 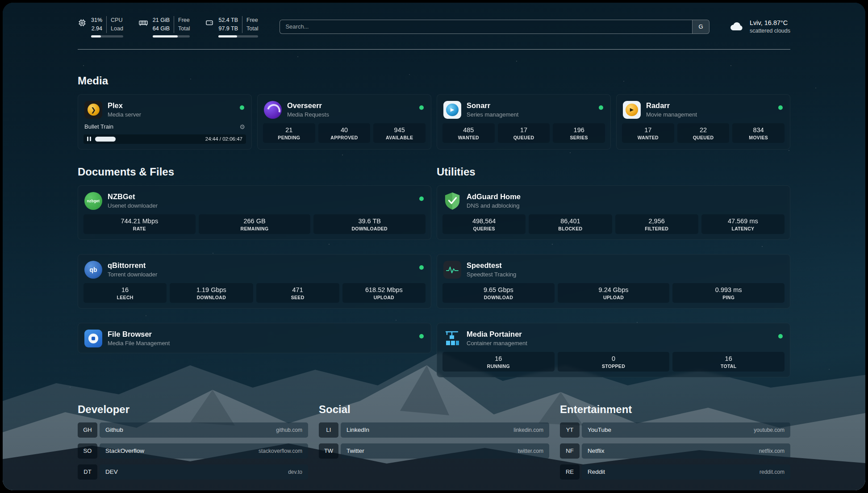 I want to click on qbittorrent-header: qb qBittorrent Torrent downloader, so click(x=255, y=271).